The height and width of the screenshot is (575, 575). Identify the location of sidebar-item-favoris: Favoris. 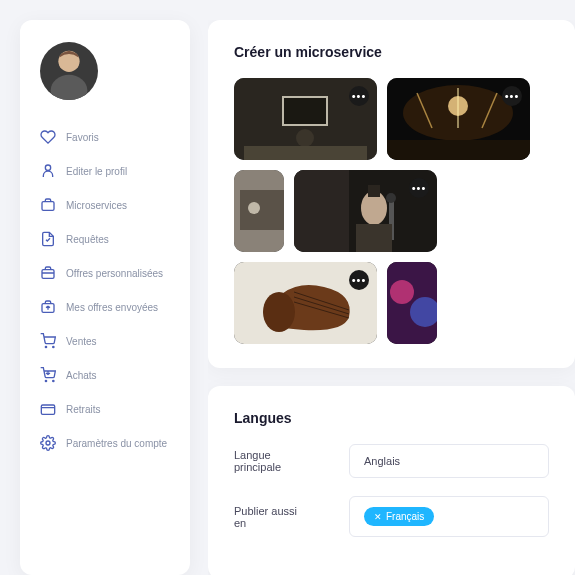
(105, 137).